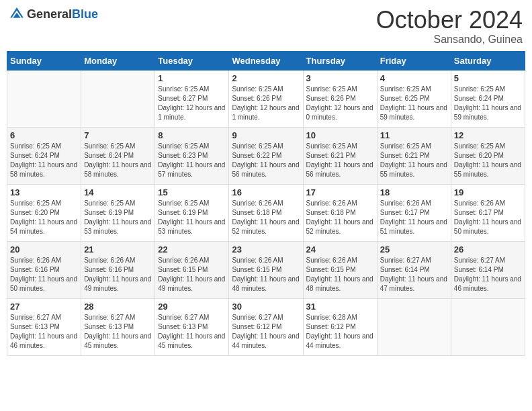 The width and height of the screenshot is (532, 411). I want to click on day-number: 19, so click(488, 192).